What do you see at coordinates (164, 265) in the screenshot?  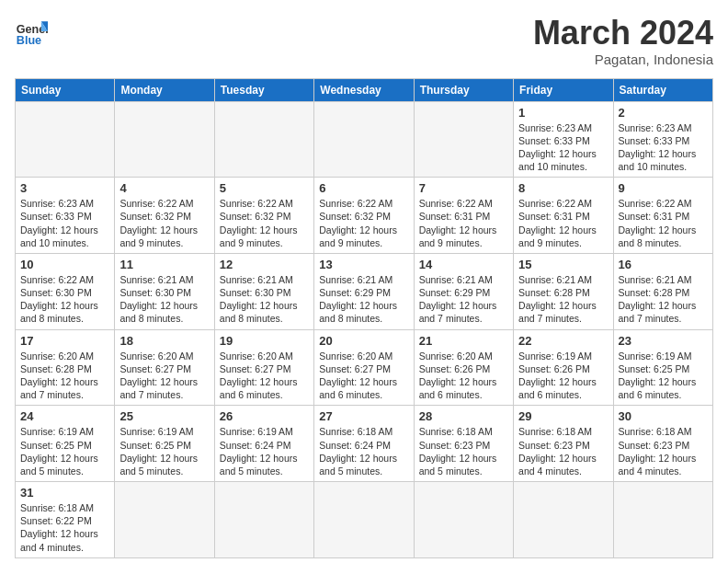 I see `day-number: 11` at bounding box center [164, 265].